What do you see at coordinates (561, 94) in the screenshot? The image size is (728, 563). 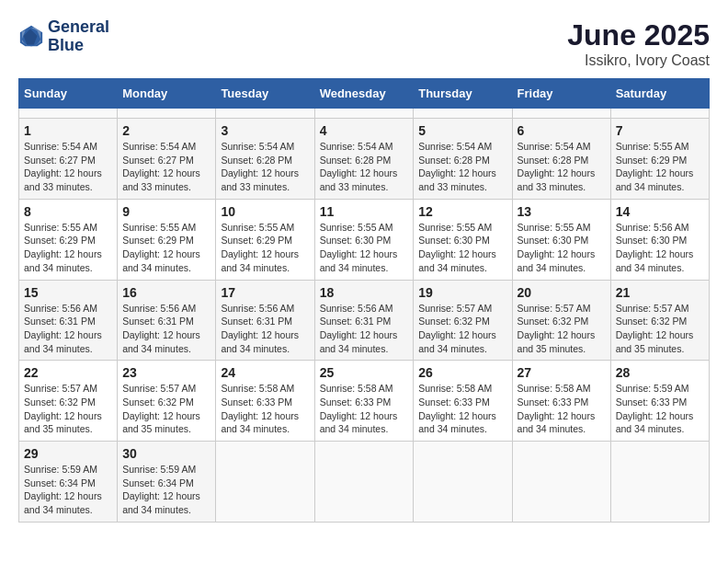 I see `day-of-week-header: Friday` at bounding box center [561, 94].